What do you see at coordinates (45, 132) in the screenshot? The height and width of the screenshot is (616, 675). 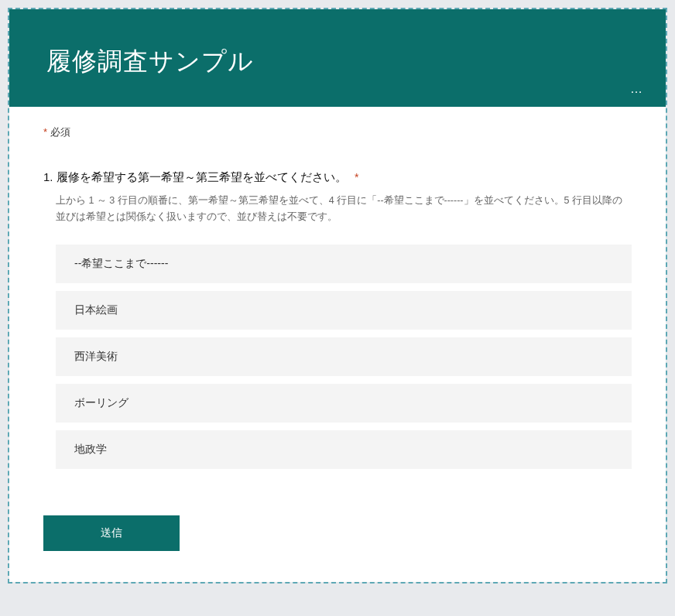 I see `required-asterisk: *` at bounding box center [45, 132].